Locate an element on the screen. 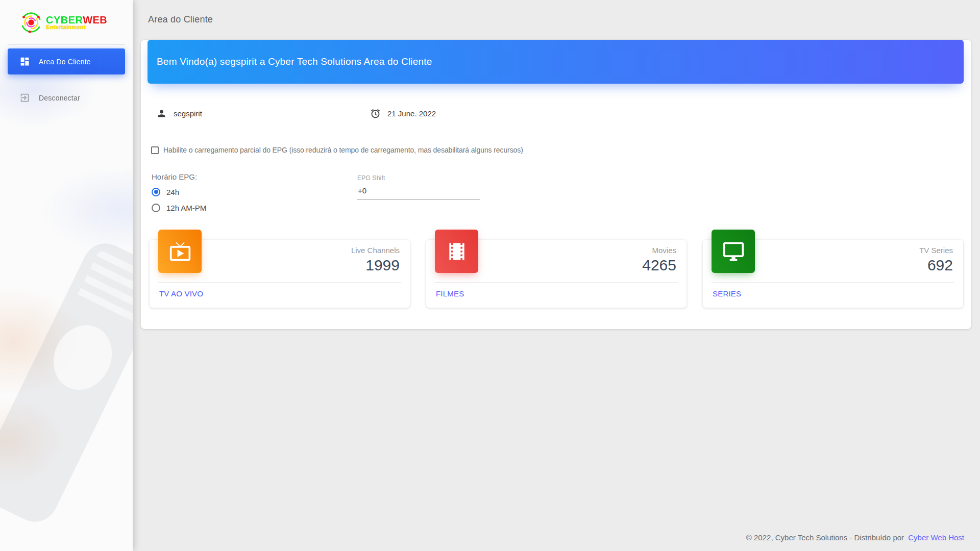 This screenshot has height=551, width=980. live-channels-card: Live Channels 1999 TV AO VIVO is located at coordinates (280, 273).